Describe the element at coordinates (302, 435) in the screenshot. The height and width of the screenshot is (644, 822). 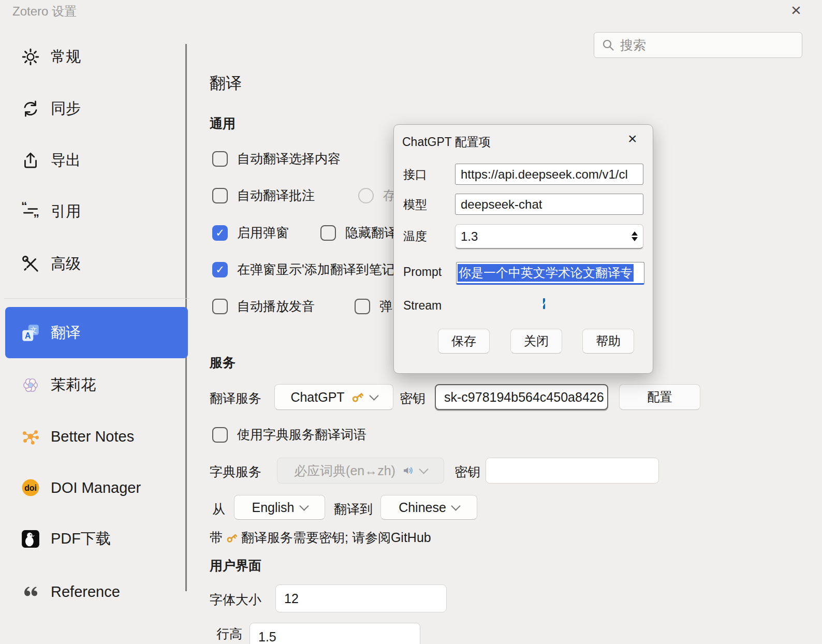
I see `checkbox-label: 使用字典服务翻译词语` at that location.